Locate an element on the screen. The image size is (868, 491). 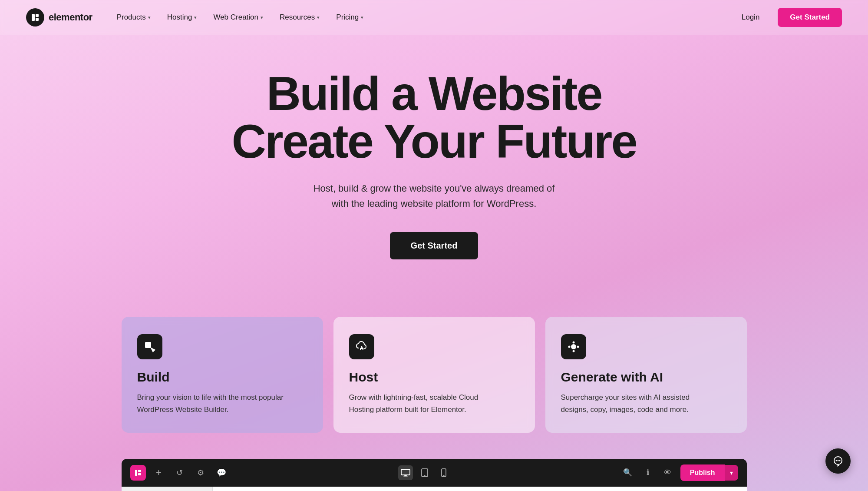
hero-cta-button: Get Started is located at coordinates (434, 246).